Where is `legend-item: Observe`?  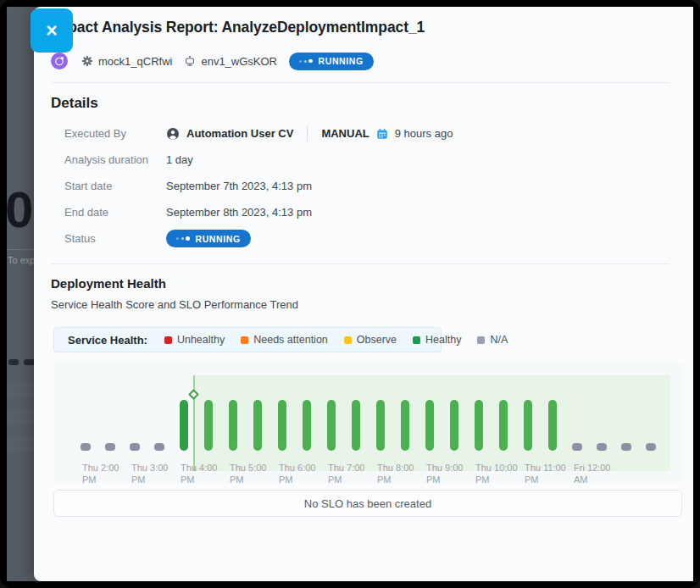
legend-item: Observe is located at coordinates (370, 340).